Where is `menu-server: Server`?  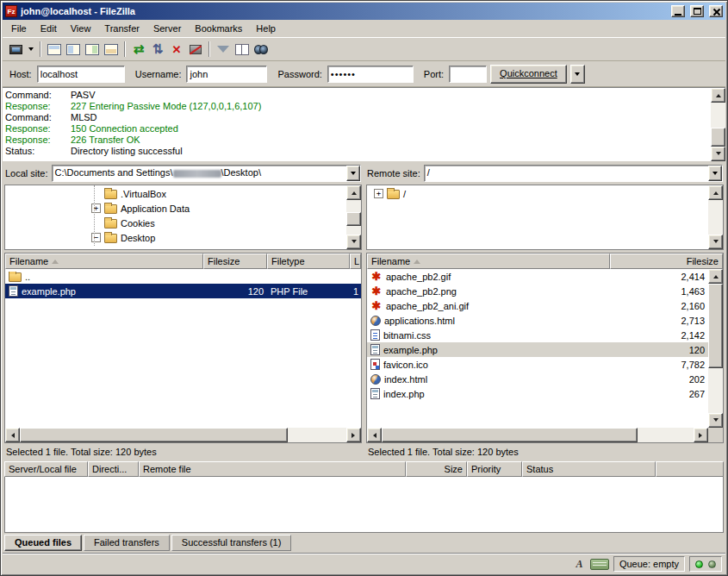 menu-server: Server is located at coordinates (167, 28).